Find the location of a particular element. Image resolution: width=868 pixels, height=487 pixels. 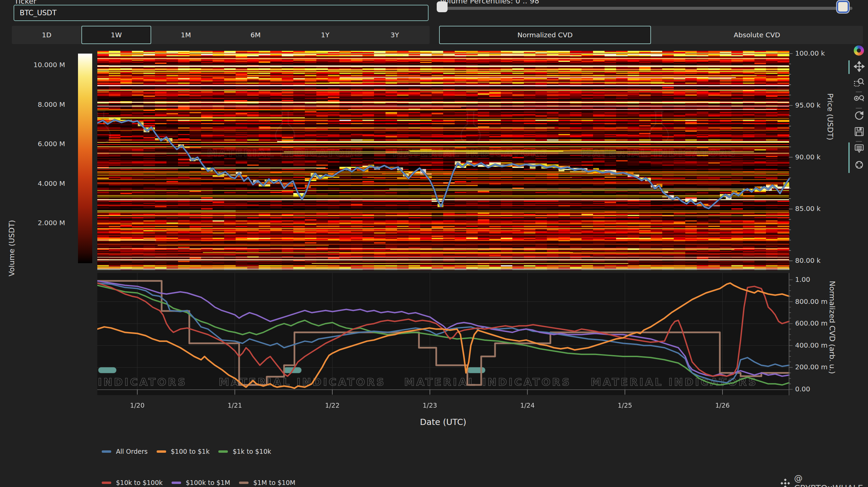

spikelines-icon is located at coordinates (859, 165).